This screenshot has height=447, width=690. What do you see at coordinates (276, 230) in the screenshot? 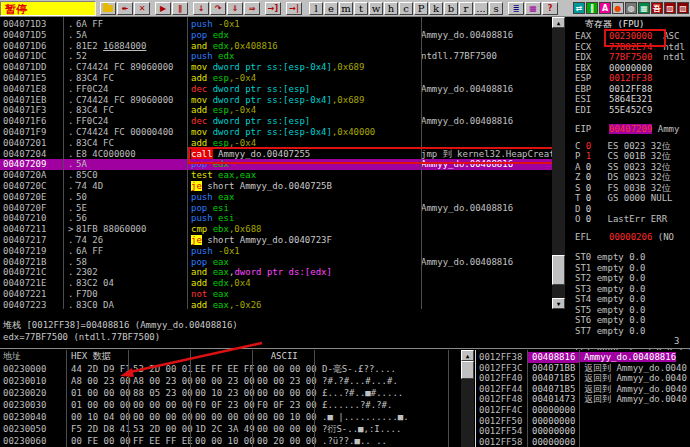
I see `disasm-row: 00407211>81FB 88060000cmp ebx,0x688` at bounding box center [276, 230].